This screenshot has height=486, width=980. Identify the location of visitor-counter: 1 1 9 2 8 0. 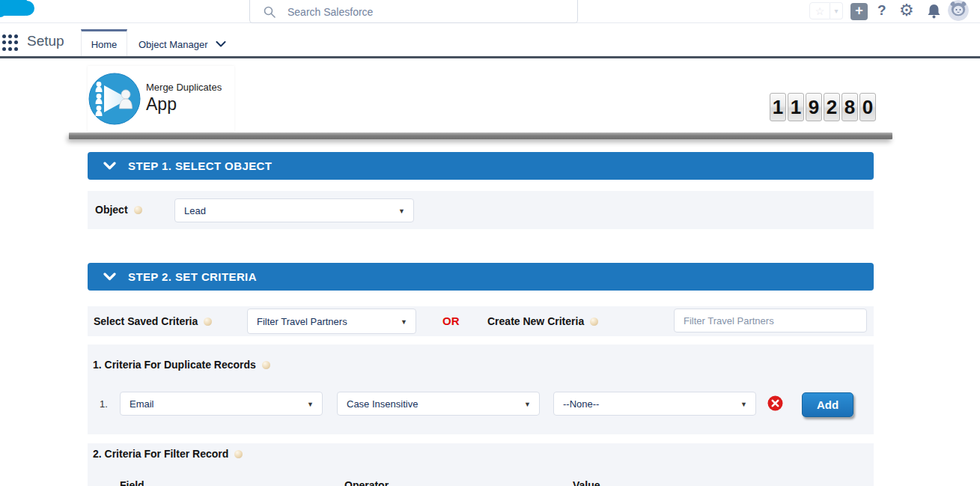
(824, 107).